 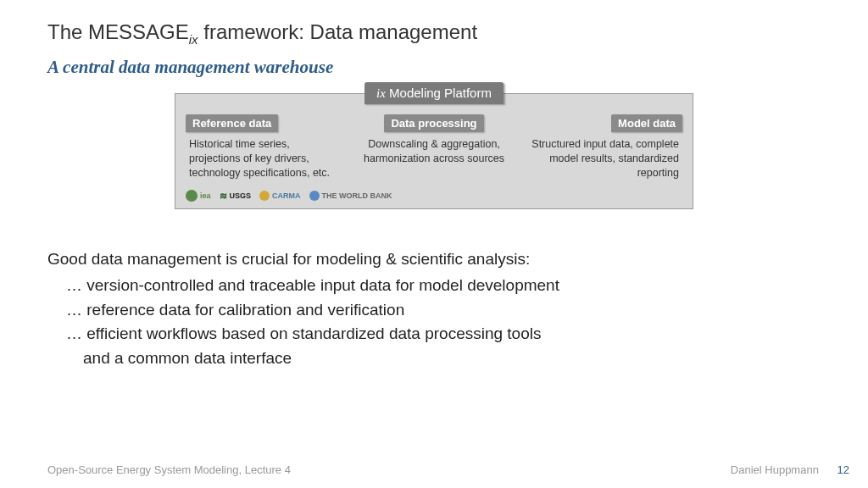 I want to click on col-data-processing: Data processing Downscaling & aggregatio…, so click(x=434, y=149).